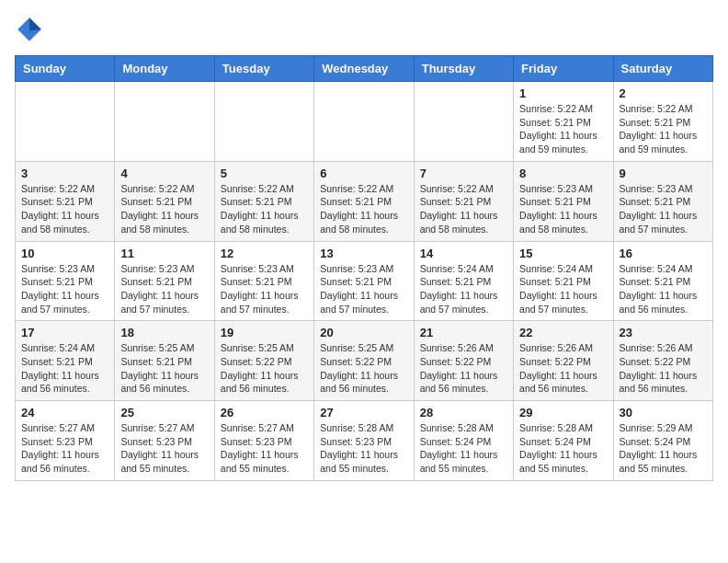 The width and height of the screenshot is (728, 563). I want to click on calendar-cell: 5Sunrise: 5:22 AMSunset: 5:21 PMDaylight…, so click(264, 201).